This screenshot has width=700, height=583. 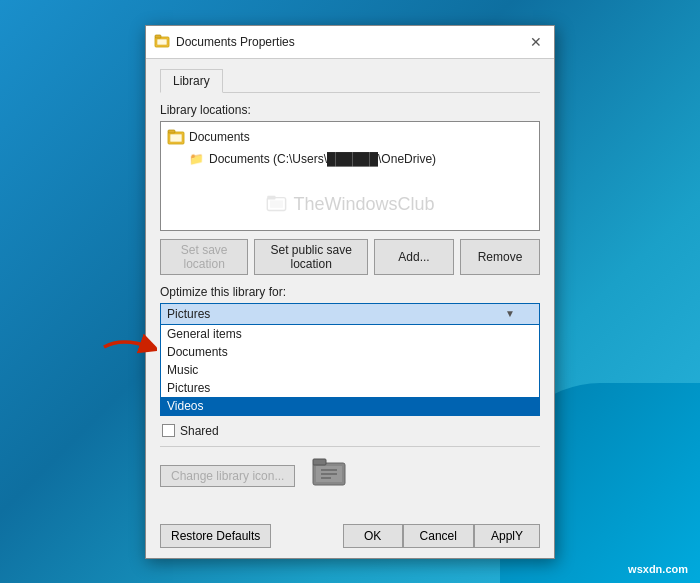 I want to click on shared-label: Shared, so click(x=200, y=431).